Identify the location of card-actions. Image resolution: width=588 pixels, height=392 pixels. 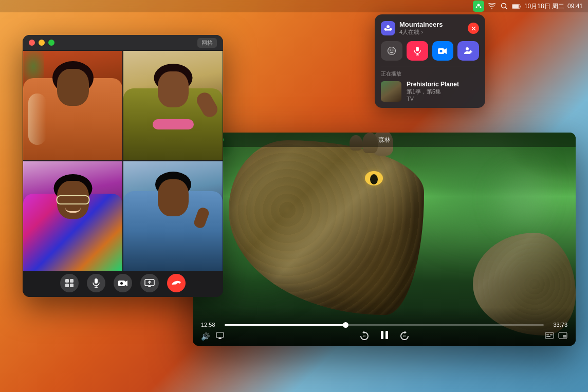
(430, 51).